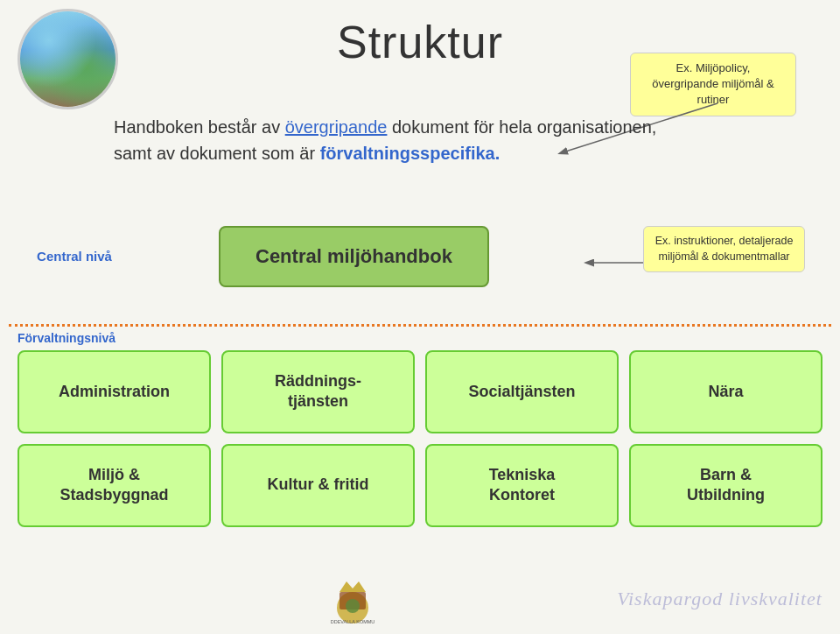 The width and height of the screenshot is (840, 634). What do you see at coordinates (420, 599) in the screenshot?
I see `bottom-area: UDDEVALLA KOMMUN Viskapargod livskvalite…` at bounding box center [420, 599].